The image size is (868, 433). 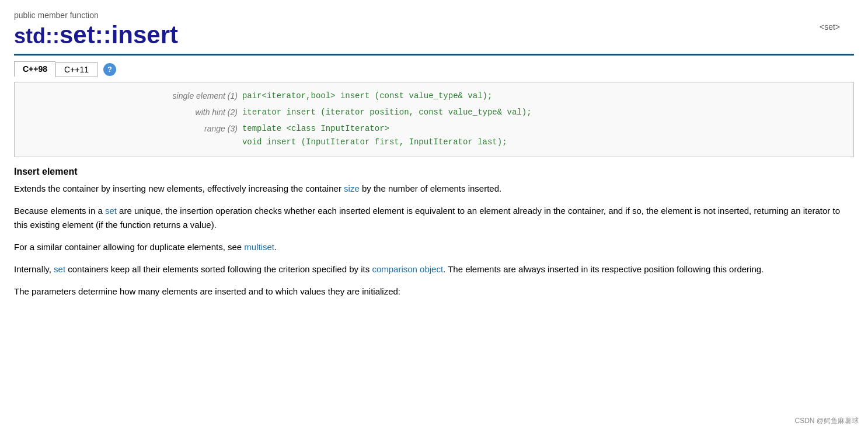 I want to click on code-row-3: range (3) template <class InputIterator>…, so click(x=434, y=136).